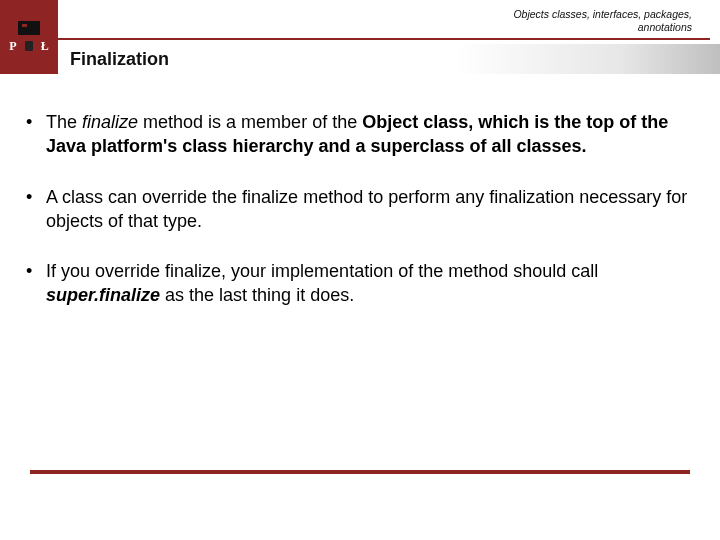 This screenshot has height=540, width=720. What do you see at coordinates (358, 134) in the screenshot?
I see `list-item: • The finalize method is a member of the…` at bounding box center [358, 134].